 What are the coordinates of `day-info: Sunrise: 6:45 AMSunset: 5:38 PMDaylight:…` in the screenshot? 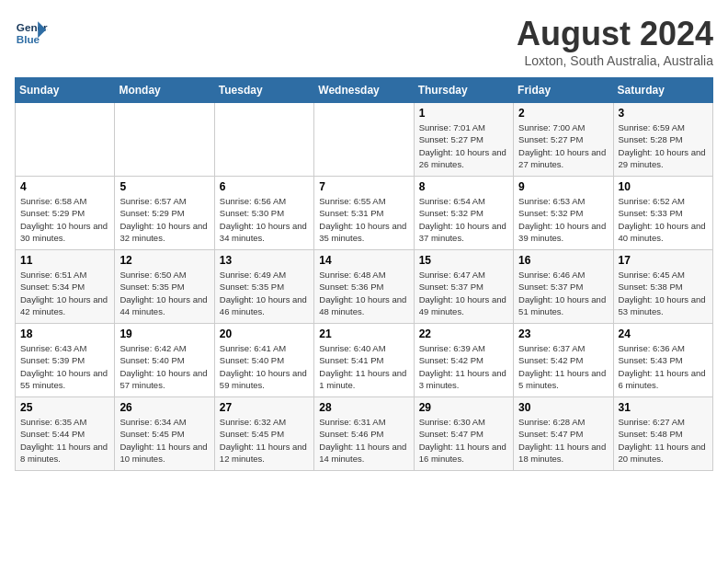 It's located at (664, 293).